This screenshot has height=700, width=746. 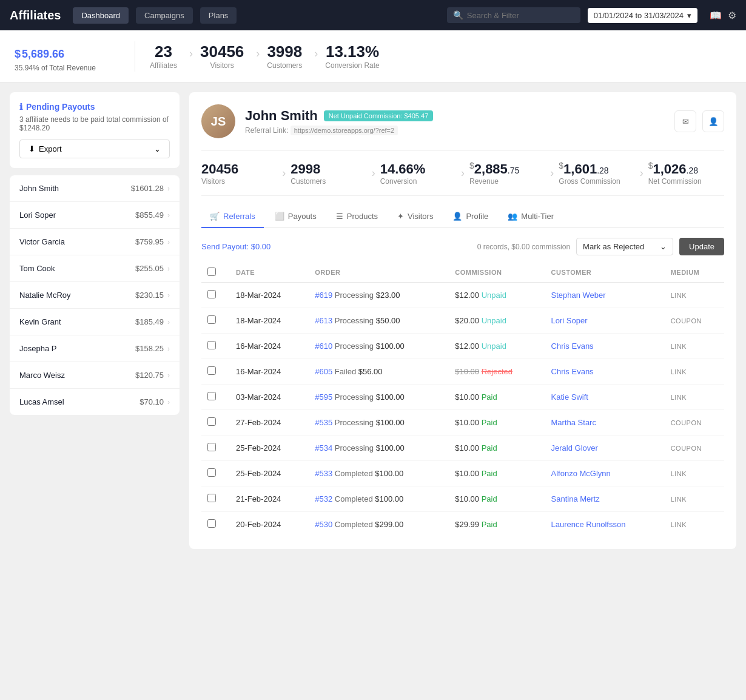 What do you see at coordinates (575, 448) in the screenshot?
I see `customer-link: Jerald Glover` at bounding box center [575, 448].